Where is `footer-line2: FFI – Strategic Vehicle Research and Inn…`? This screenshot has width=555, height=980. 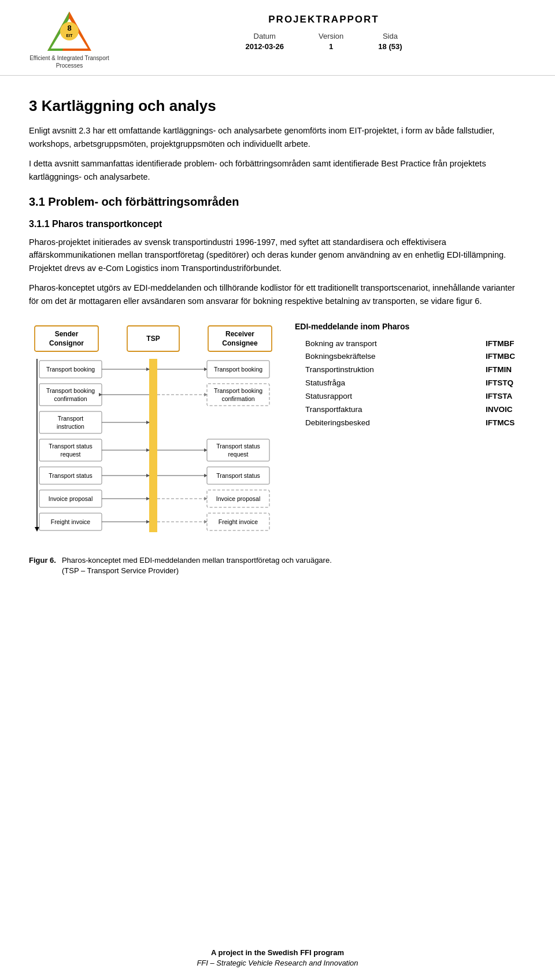
footer-line2: FFI – Strategic Vehicle Research and Inn… is located at coordinates (278, 963).